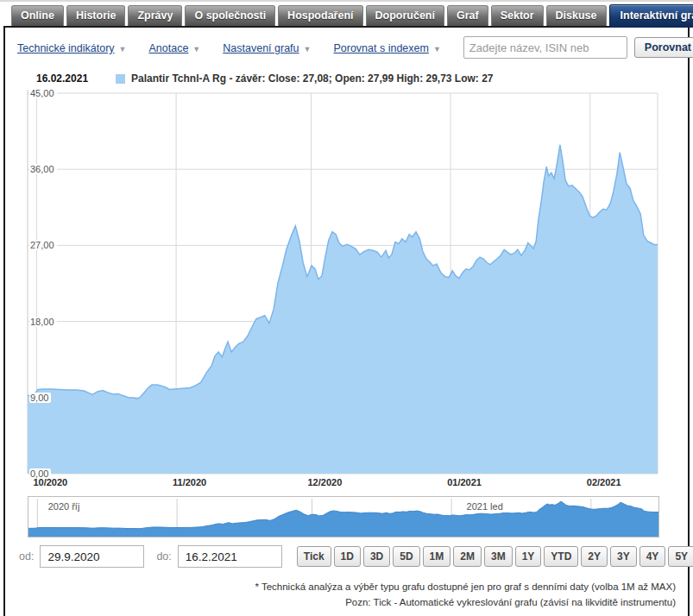  Describe the element at coordinates (561, 556) in the screenshot. I see `range-button-ytd: YTD` at that location.